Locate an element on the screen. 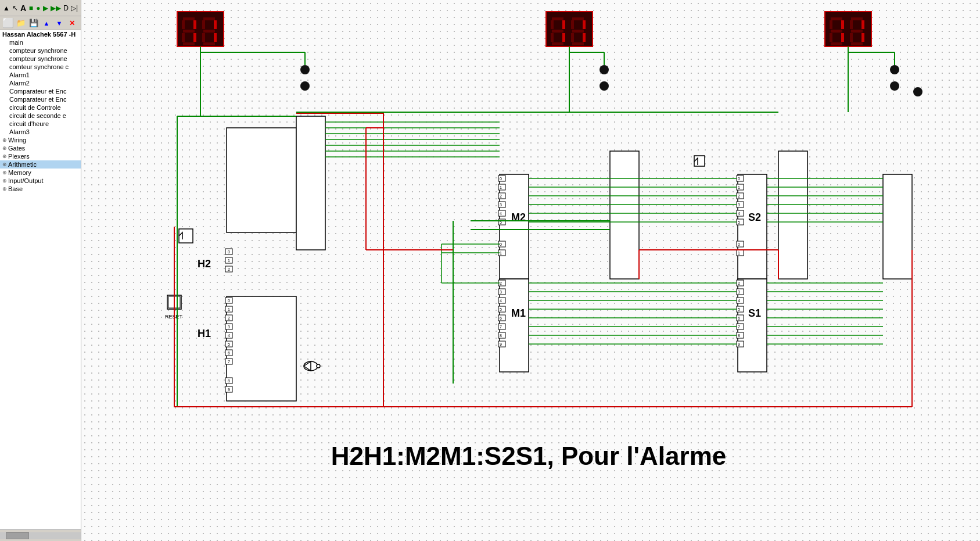  sidebar-group-plexers: ⊕ Plexers is located at coordinates (41, 156).